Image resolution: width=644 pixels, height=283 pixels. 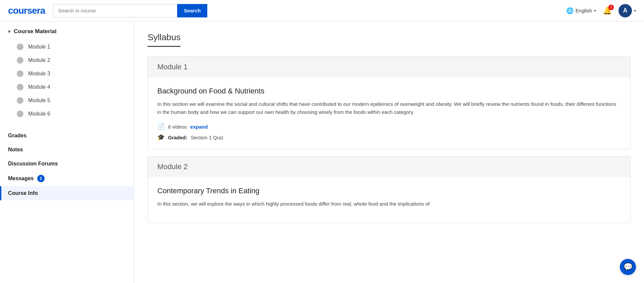 What do you see at coordinates (67, 164) in the screenshot?
I see `sidebar-nav: Grades Notes Discussion Forums Messages …` at bounding box center [67, 164].